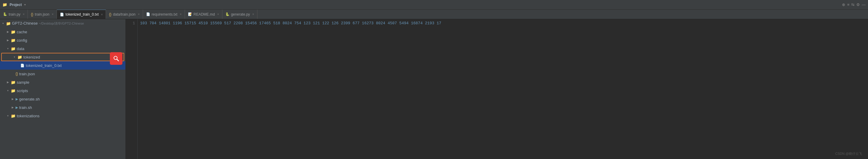  What do you see at coordinates (17, 74) in the screenshot?
I see `train-json-icon: {}` at bounding box center [17, 74].